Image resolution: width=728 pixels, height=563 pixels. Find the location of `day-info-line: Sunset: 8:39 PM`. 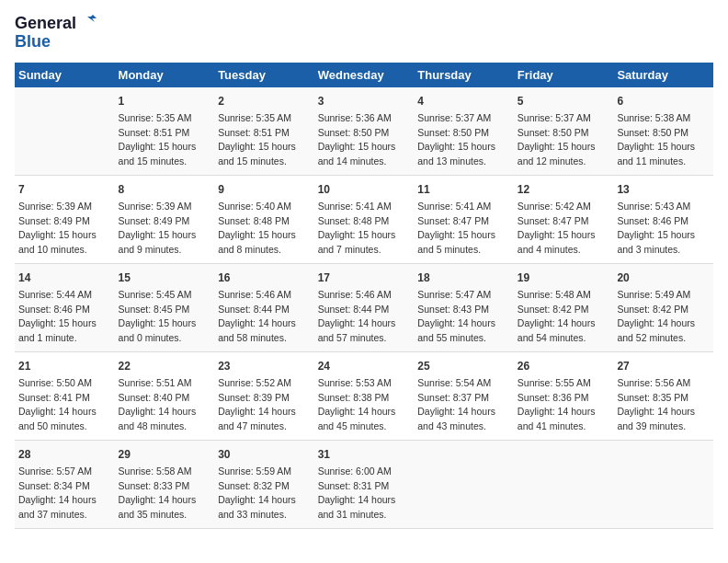

day-info-line: Sunset: 8:39 PM is located at coordinates (265, 398).